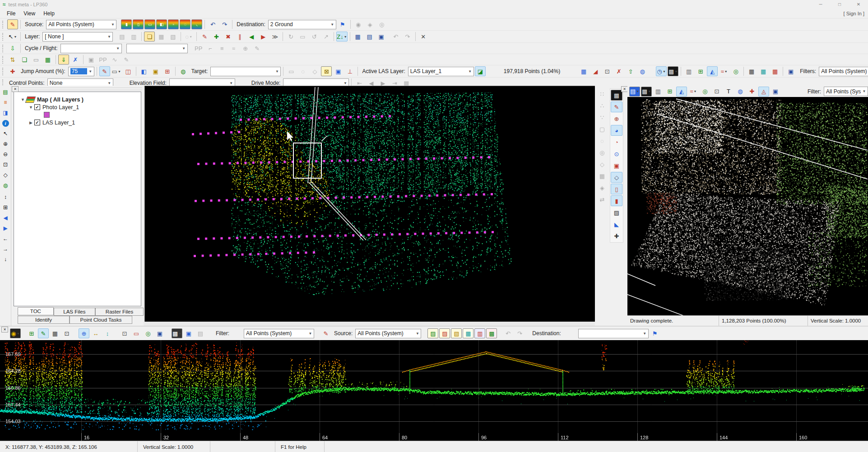 This screenshot has height=452, width=868. I want to click on flag-icon: ⚑, so click(343, 24).